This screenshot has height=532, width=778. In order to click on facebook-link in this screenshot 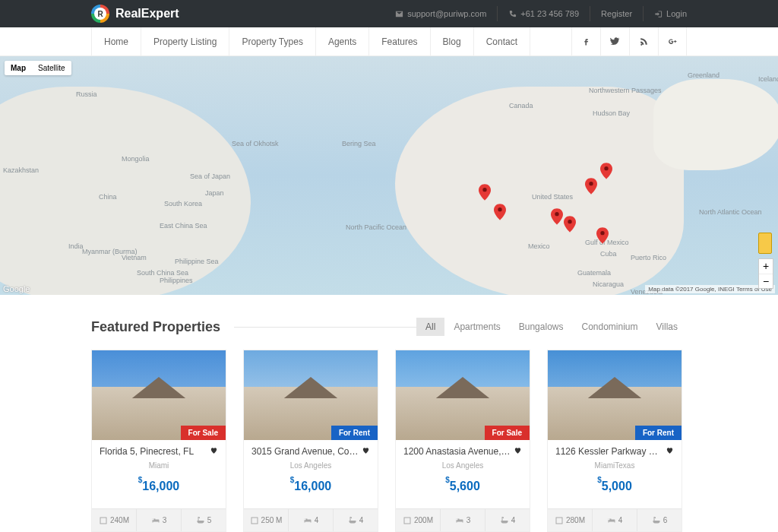, I will do `click(586, 41)`.